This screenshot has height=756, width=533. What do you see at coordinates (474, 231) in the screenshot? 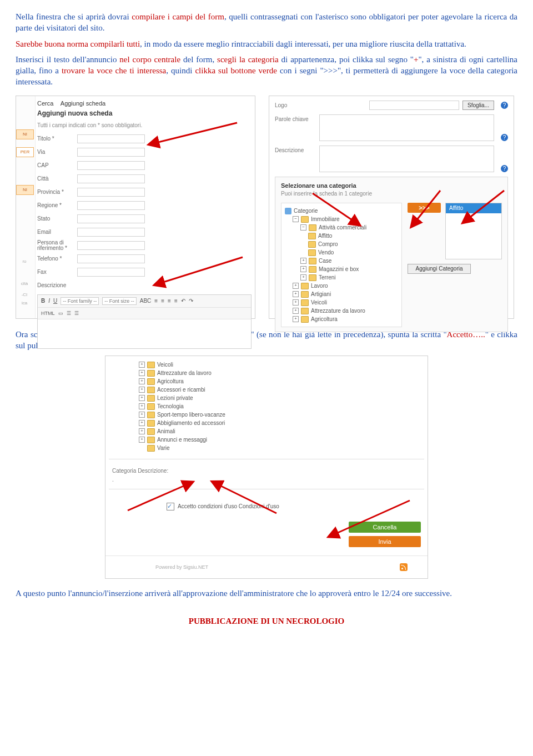
I see `selected-categories-box: Affitto` at bounding box center [474, 231].